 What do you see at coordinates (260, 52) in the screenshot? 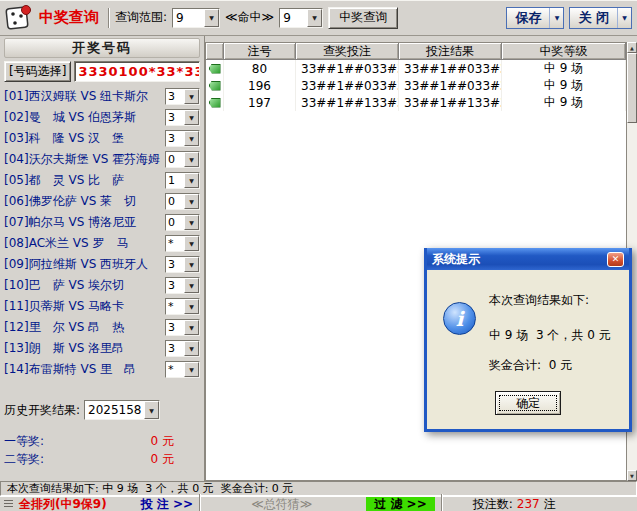
I see `header-bet-id: 注号` at bounding box center [260, 52].